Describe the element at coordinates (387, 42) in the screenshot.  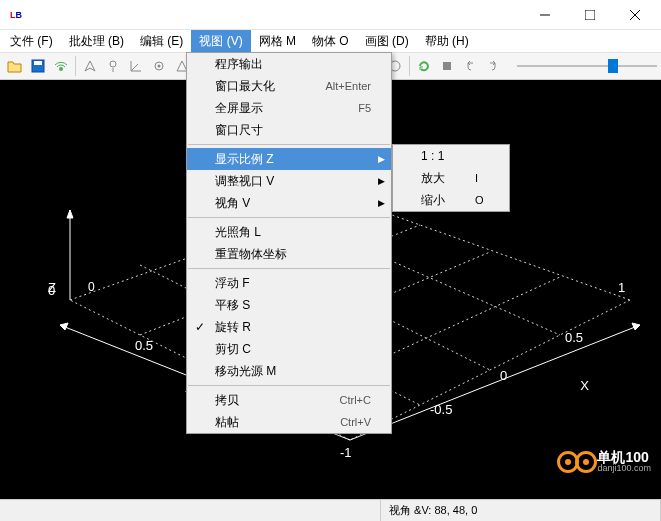
I see `menu-draw: 画图 (D)` at that location.